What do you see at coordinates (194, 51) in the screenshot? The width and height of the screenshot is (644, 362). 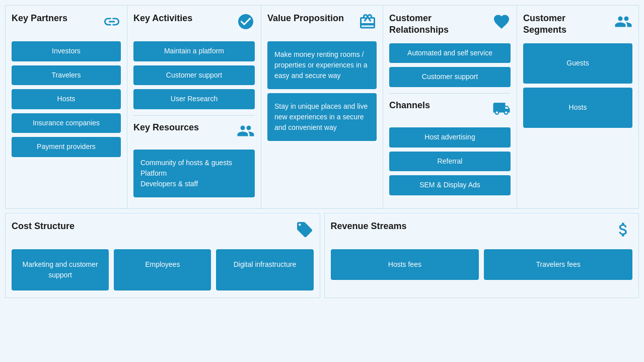 I see `card-maintain-platform: Maintain a platform` at bounding box center [194, 51].